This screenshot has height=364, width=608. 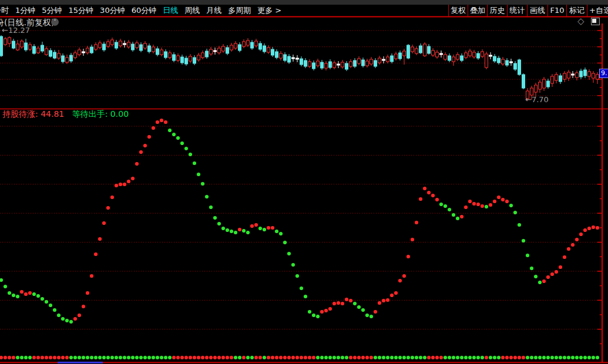 What do you see at coordinates (537, 100) in the screenshot?
I see `low-price-label: ←7.70` at bounding box center [537, 100].